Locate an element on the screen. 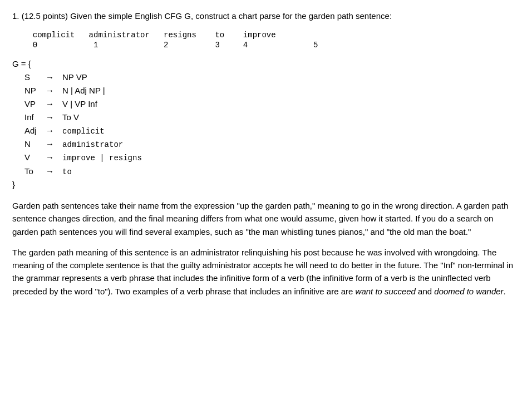 This screenshot has width=532, height=414. grammar-rule-np: NP → N | Adj NP | is located at coordinates (272, 91).